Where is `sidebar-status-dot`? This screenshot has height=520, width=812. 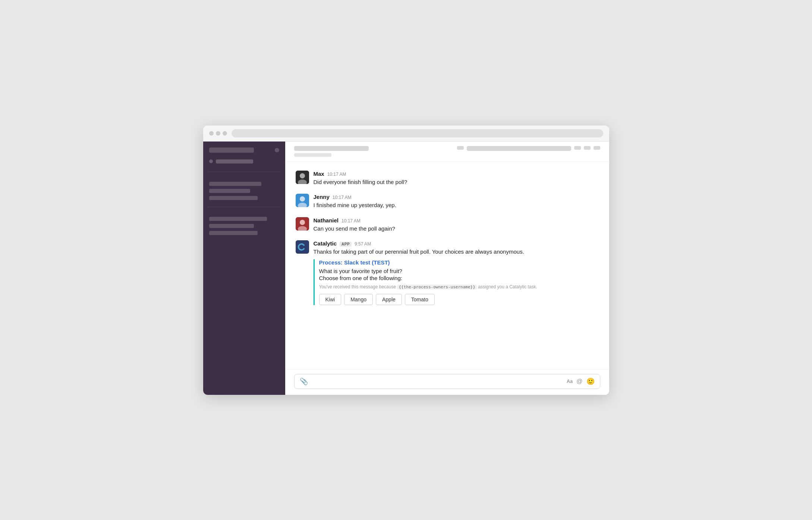
sidebar-status-dot is located at coordinates (211, 161).